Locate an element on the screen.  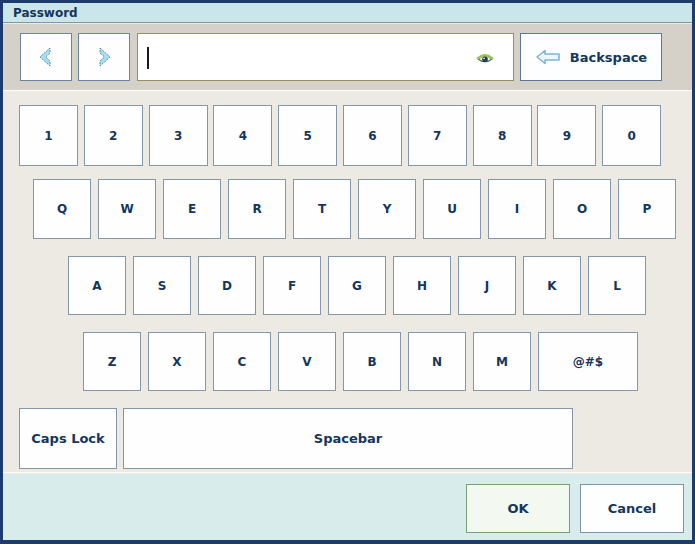
toolbar-separator is located at coordinates (348, 90).